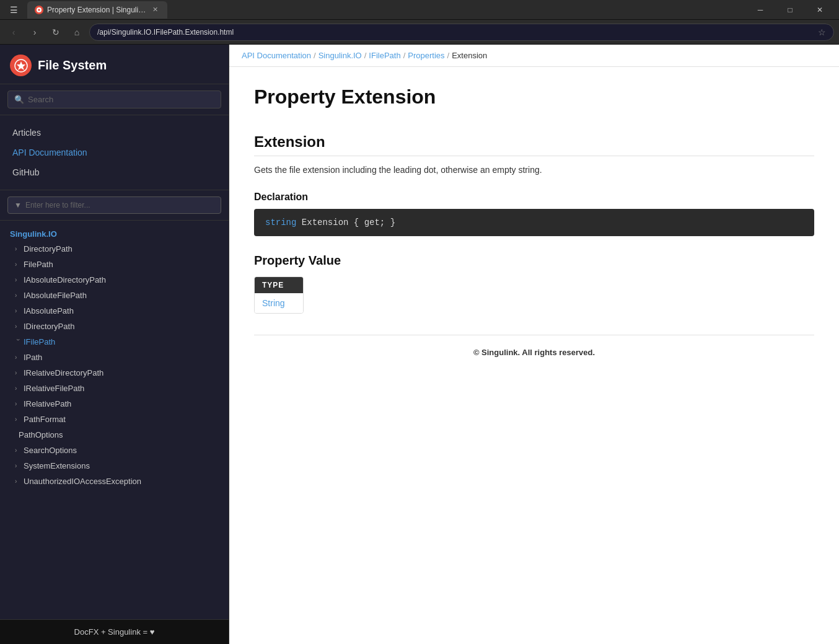 The image size is (839, 644). What do you see at coordinates (18, 311) in the screenshot?
I see `tree-arrow-iabsolutepath: ›` at bounding box center [18, 311].